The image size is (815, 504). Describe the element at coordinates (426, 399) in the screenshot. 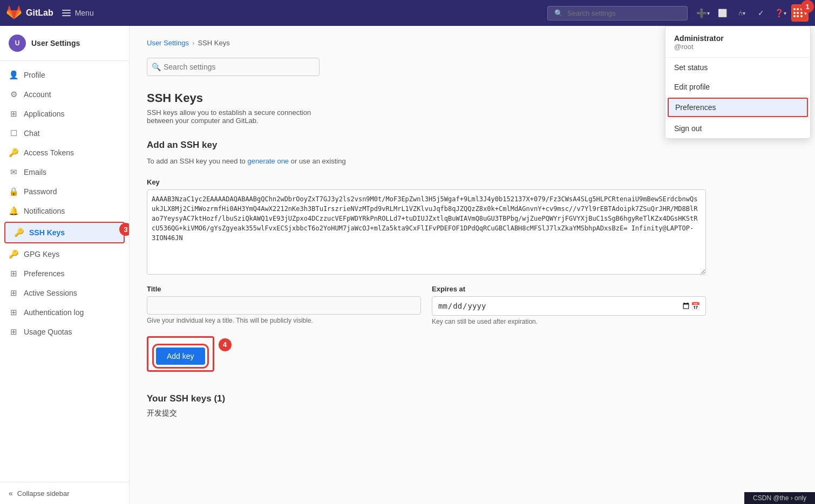

I see `your-keys-title: Your SSH keys (1)` at that location.